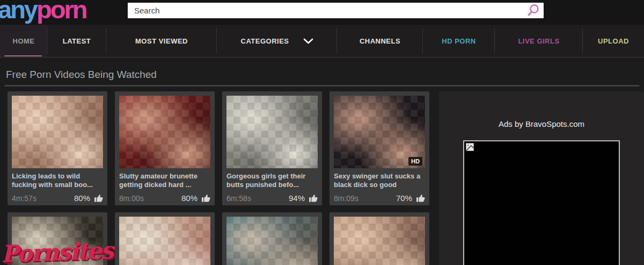 The image size is (644, 265). Describe the element at coordinates (131, 198) in the screenshot. I see `video-duration: 8m:00s` at that location.